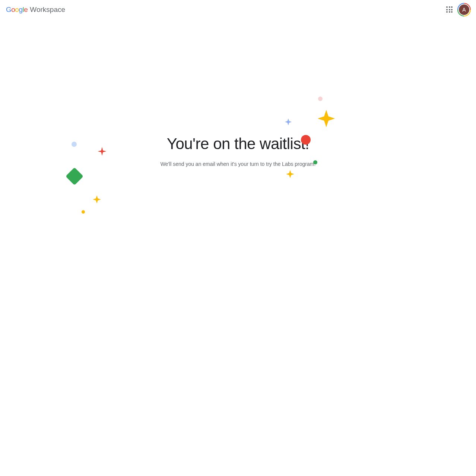 This screenshot has height=476, width=476. What do you see at coordinates (74, 176) in the screenshot?
I see `decoration-diamond` at bounding box center [74, 176].